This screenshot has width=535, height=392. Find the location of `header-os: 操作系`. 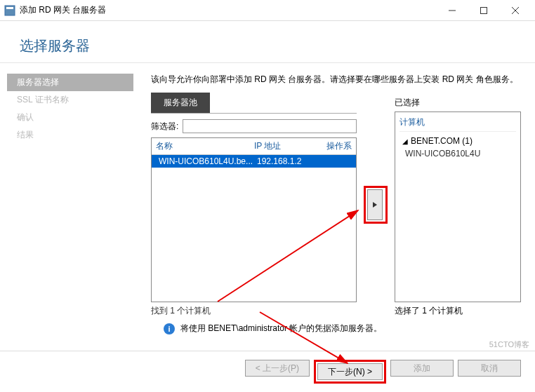

header-os: 操作系 is located at coordinates (338, 146).